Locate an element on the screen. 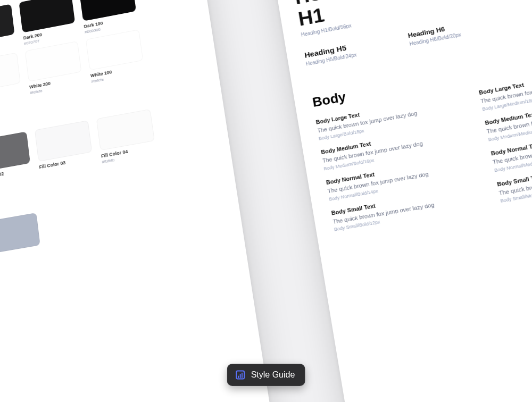  color-swatch: Dark 200 #070707 is located at coordinates (48, 23).